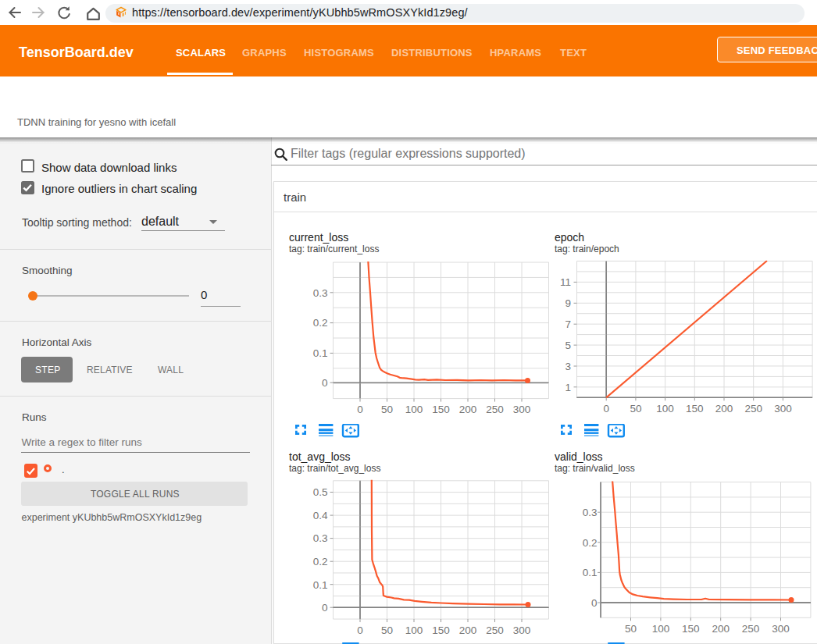 Image resolution: width=817 pixels, height=644 pixels. Describe the element at coordinates (568, 345) in the screenshot. I see `svg-text: 5` at that location.